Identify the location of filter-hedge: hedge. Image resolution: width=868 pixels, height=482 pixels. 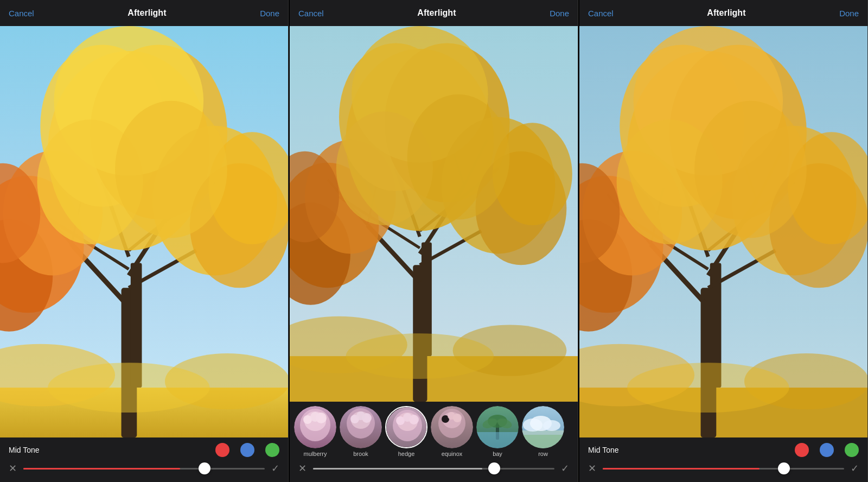
(406, 432).